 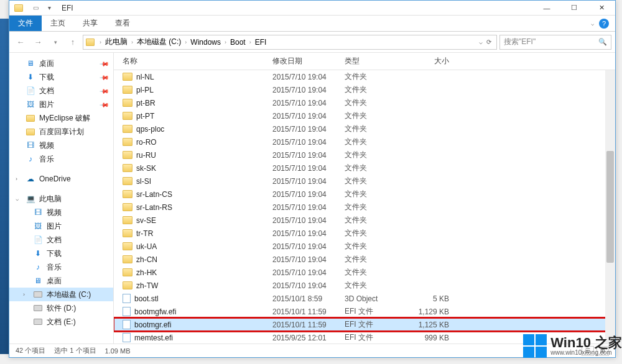 I want to click on nav-back-button: ←, so click(x=21, y=42).